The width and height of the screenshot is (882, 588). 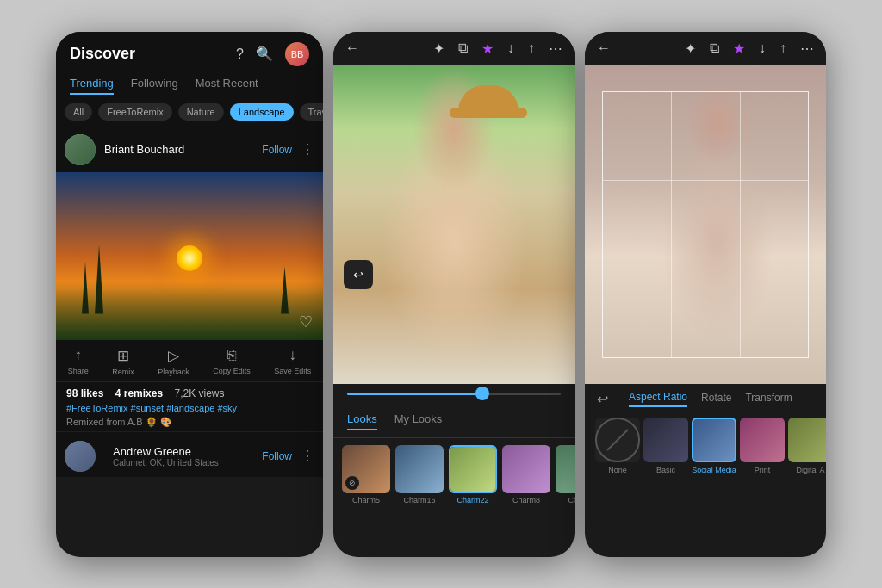 What do you see at coordinates (705, 269) in the screenshot?
I see `crop-line-h2` at bounding box center [705, 269].